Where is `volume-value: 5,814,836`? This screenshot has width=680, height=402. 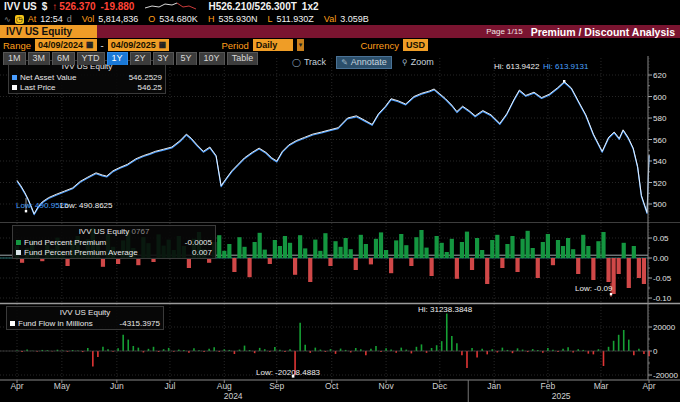
volume-value: 5,814,836 is located at coordinates (118, 19).